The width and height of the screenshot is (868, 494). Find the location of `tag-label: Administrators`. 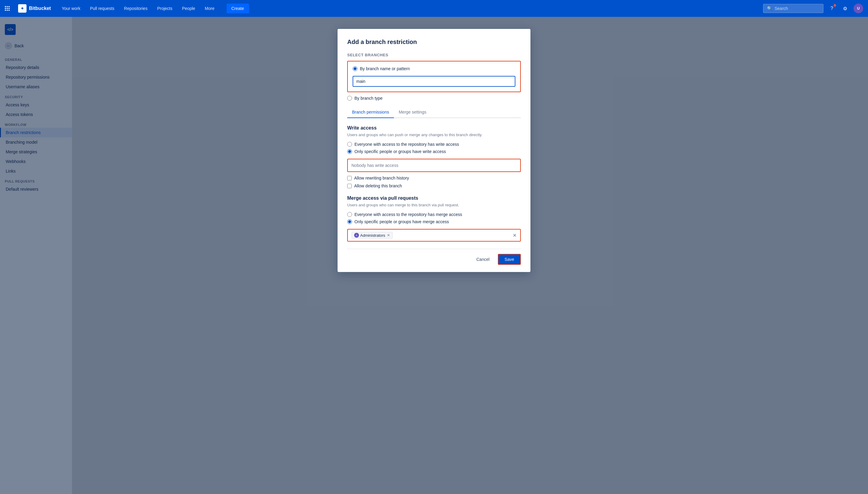

tag-label: Administrators is located at coordinates (373, 235).